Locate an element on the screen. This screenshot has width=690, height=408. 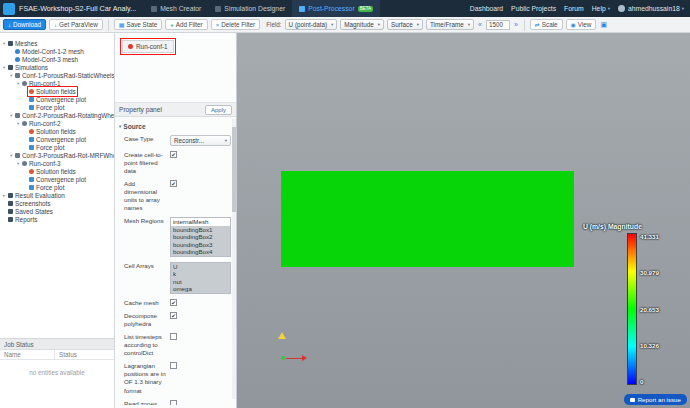
run-icon is located at coordinates (24, 124).